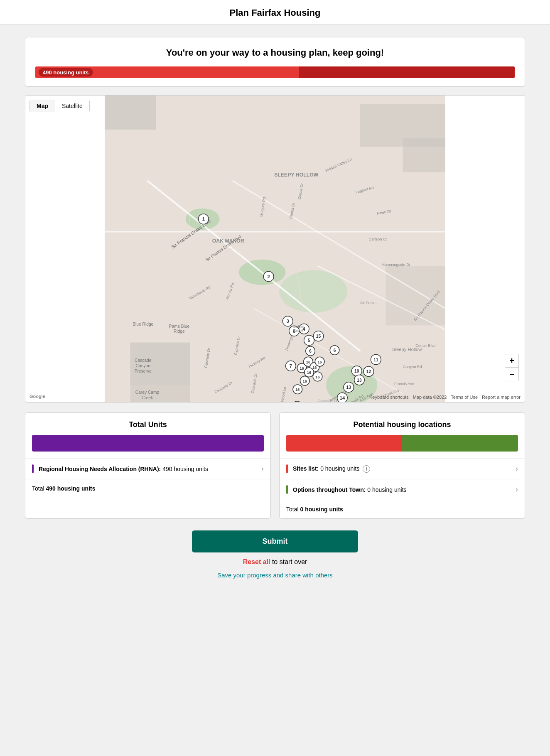 This screenshot has height=756, width=550. What do you see at coordinates (501, 397) in the screenshot?
I see `map-footer-error: Report a map error` at bounding box center [501, 397].